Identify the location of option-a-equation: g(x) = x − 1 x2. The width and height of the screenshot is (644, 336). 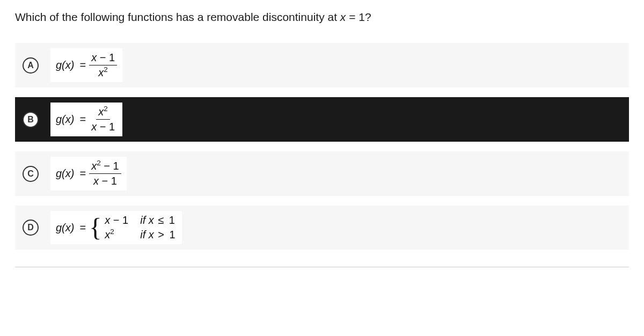
(86, 65).